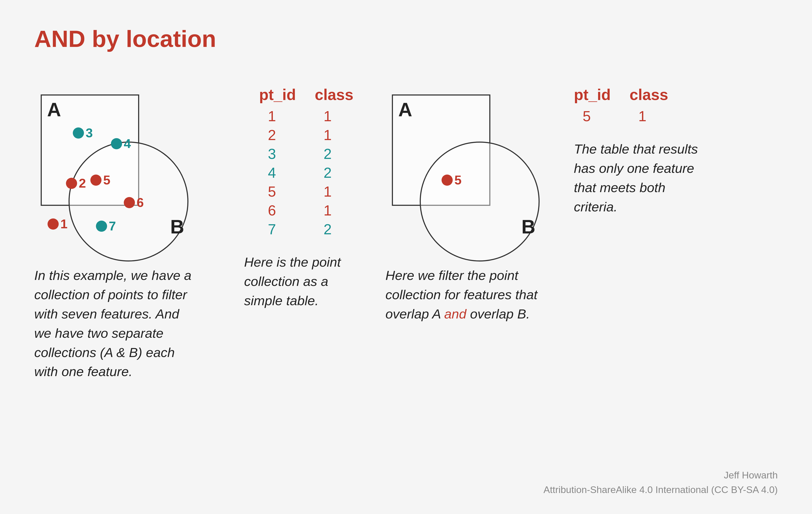  What do you see at coordinates (642, 95) in the screenshot?
I see `result-th-class: class` at bounding box center [642, 95].